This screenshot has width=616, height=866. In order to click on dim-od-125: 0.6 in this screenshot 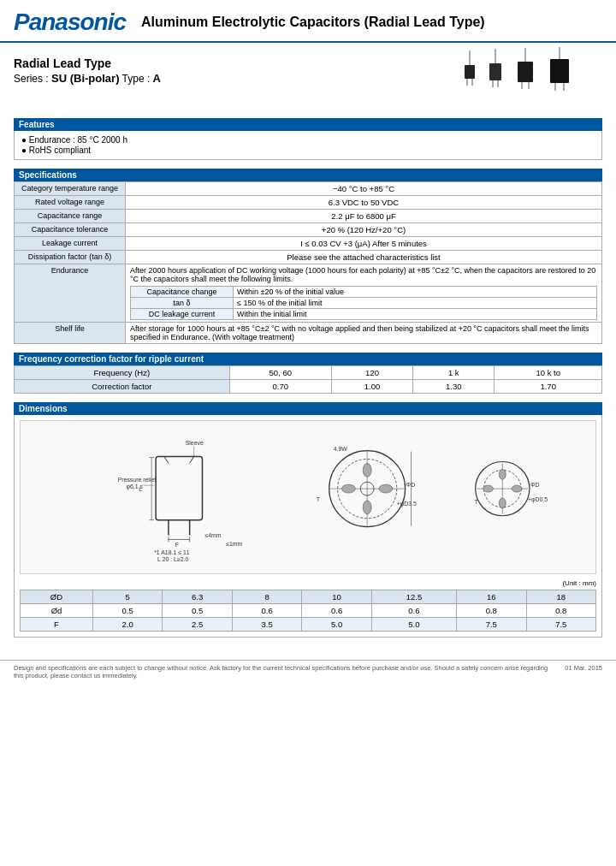, I will do `click(414, 611)`.